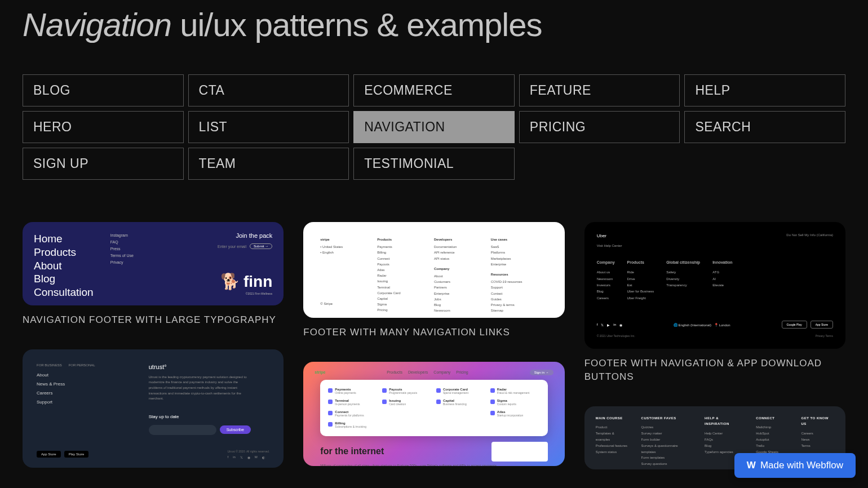 The height and width of the screenshot is (488, 868). What do you see at coordinates (801, 465) in the screenshot?
I see `webflow-badge-text: Made with Webflow` at bounding box center [801, 465].